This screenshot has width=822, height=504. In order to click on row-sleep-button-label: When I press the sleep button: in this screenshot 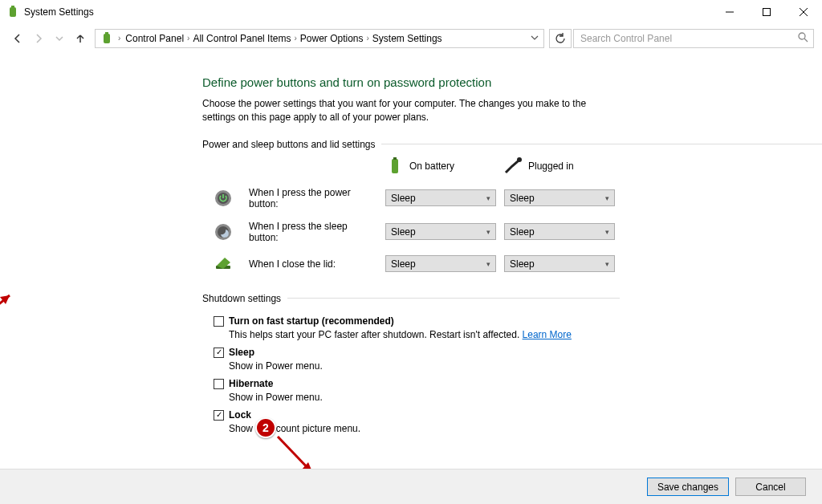, I will do `click(313, 232)`.